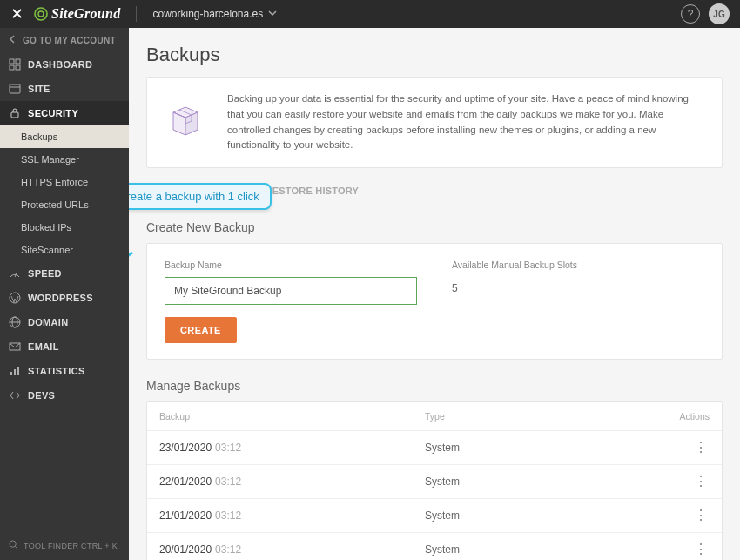 The height and width of the screenshot is (560, 740). Describe the element at coordinates (200, 330) in the screenshot. I see `create-button: CREATE` at that location.